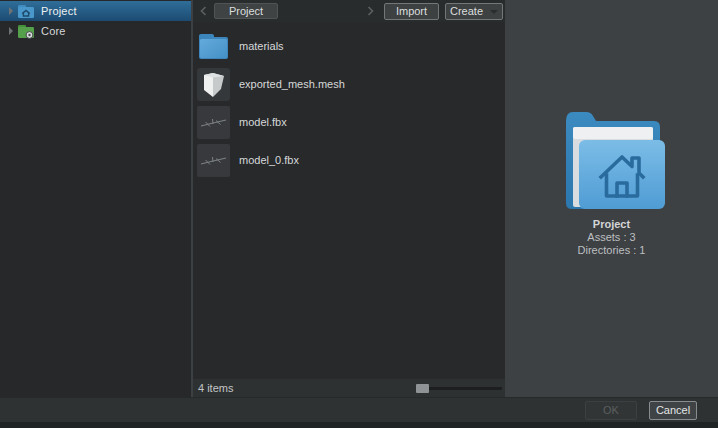 Image resolution: width=718 pixels, height=428 pixels. I want to click on tree-item-label: Core, so click(54, 31).